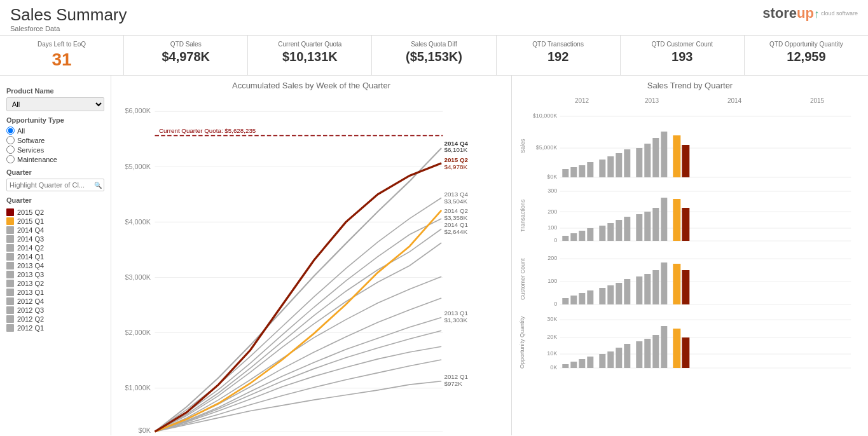 The image size is (868, 436). I want to click on svg-text: 0K, so click(555, 367).